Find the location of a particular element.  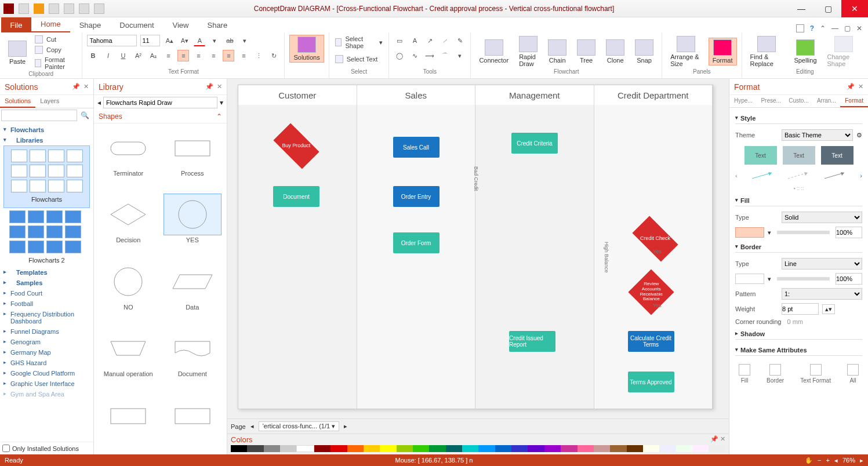

arc-tool-icon: ⌒ is located at coordinates (445, 56).